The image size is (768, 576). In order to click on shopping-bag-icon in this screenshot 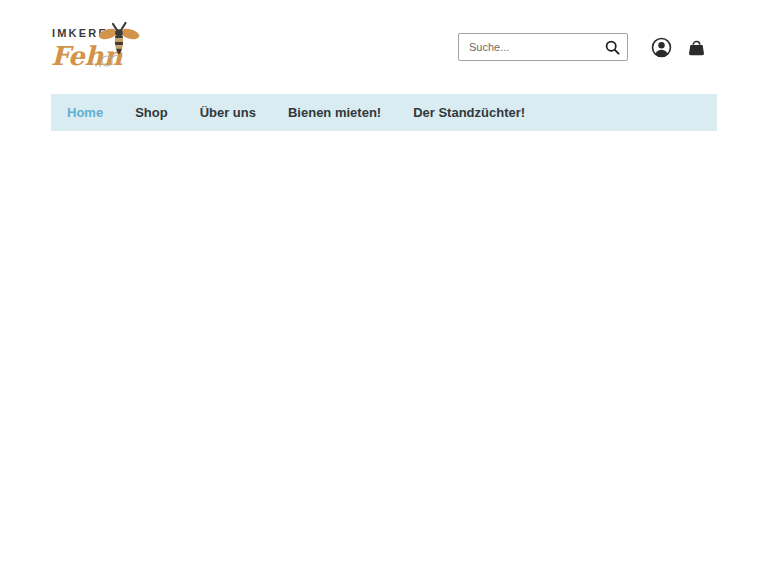, I will do `click(696, 48)`.